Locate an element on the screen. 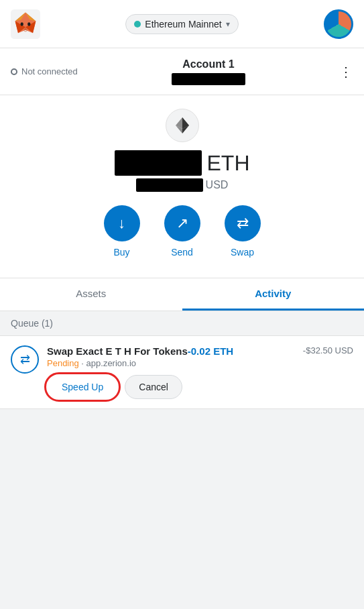 This screenshot has width=364, height=609. connection-status: Not connected is located at coordinates (44, 71).